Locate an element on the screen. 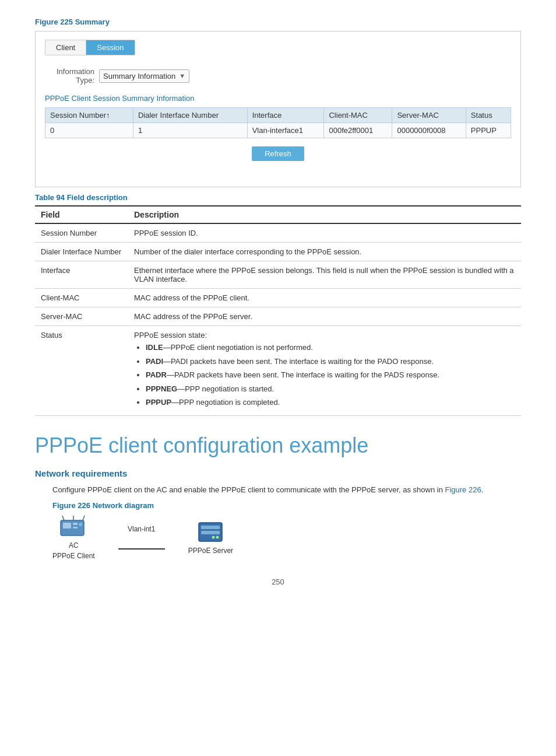 The width and height of the screenshot is (556, 756). horiz-line is located at coordinates (142, 549).